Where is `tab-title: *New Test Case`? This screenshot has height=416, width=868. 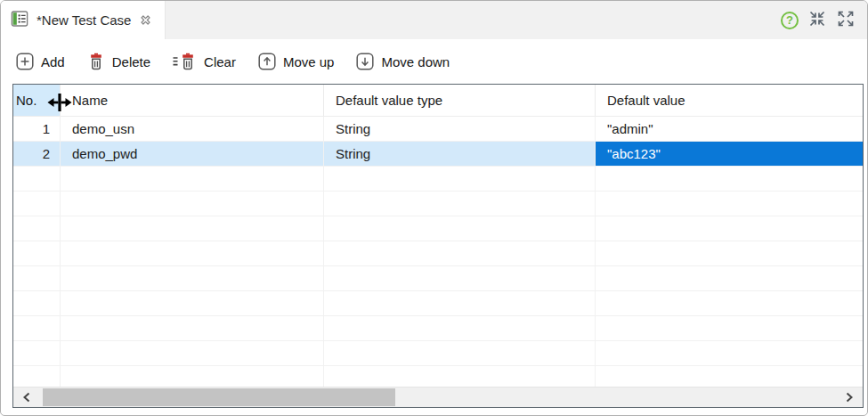 tab-title: *New Test Case is located at coordinates (84, 20).